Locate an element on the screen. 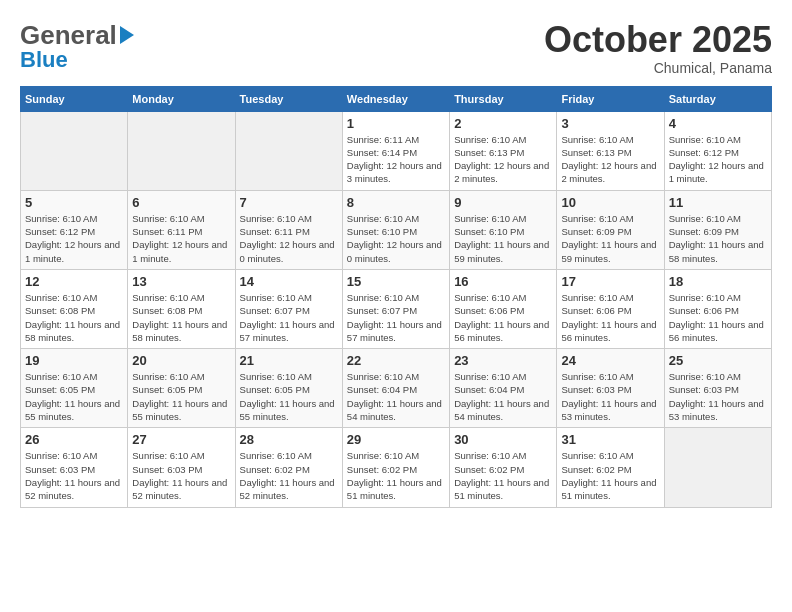  table-row: 21Sunrise: 6:10 AM Sunset: 6:05 PM Dayli… is located at coordinates (288, 388).